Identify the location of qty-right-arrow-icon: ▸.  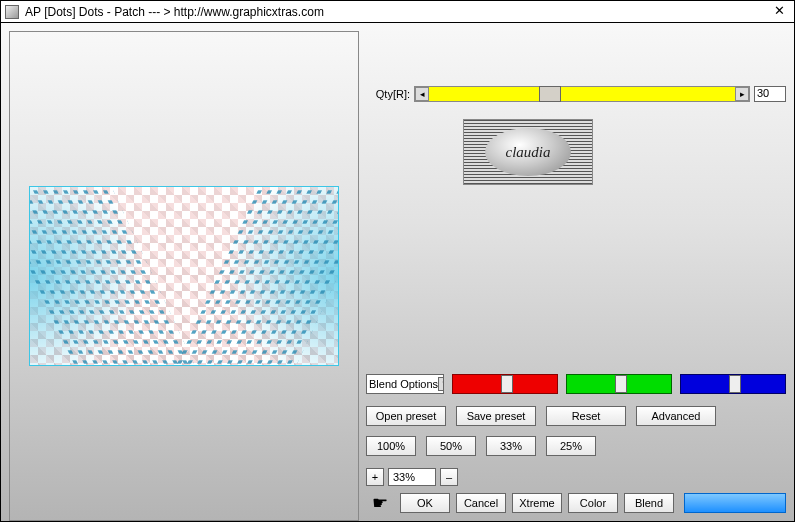
(742, 94).